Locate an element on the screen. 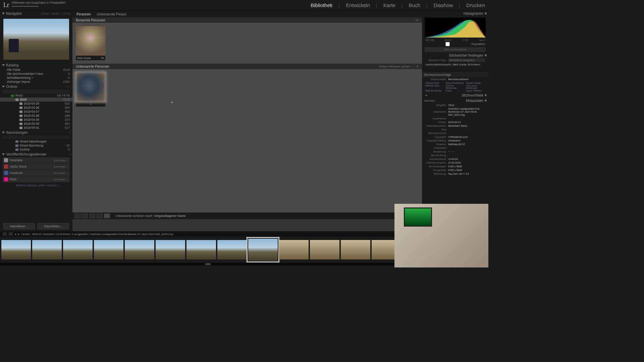 The height and width of the screenshot is (362, 644). catalog-row: Schnellsammlung +0 is located at coordinates (36, 78).